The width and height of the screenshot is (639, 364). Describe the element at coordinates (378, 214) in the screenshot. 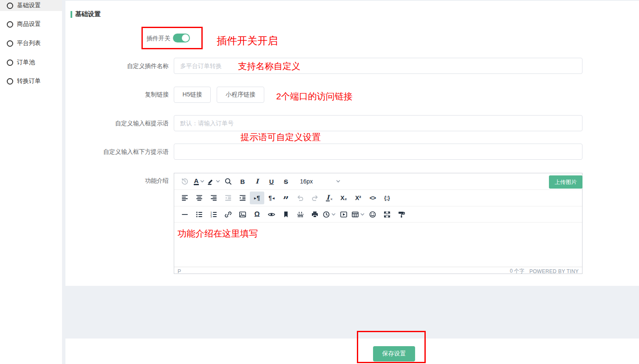

I see `editor-toolbar-row-3: 123Ω` at that location.